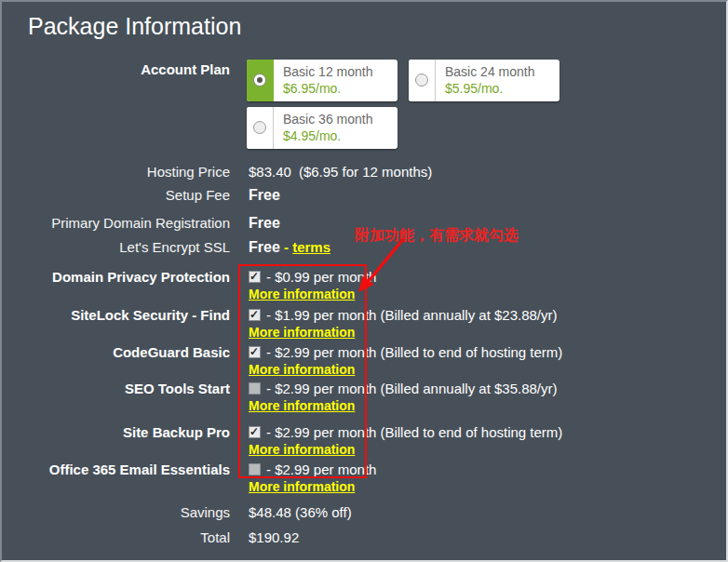 This screenshot has height=562, width=728. I want to click on setup-fee-value: Free, so click(264, 195).